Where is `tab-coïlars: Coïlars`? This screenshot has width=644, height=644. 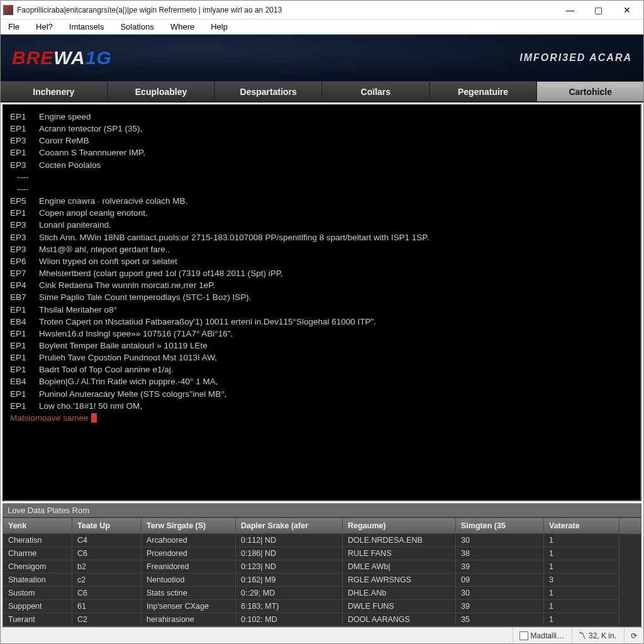 tab-coïlars: Coïlars is located at coordinates (376, 92).